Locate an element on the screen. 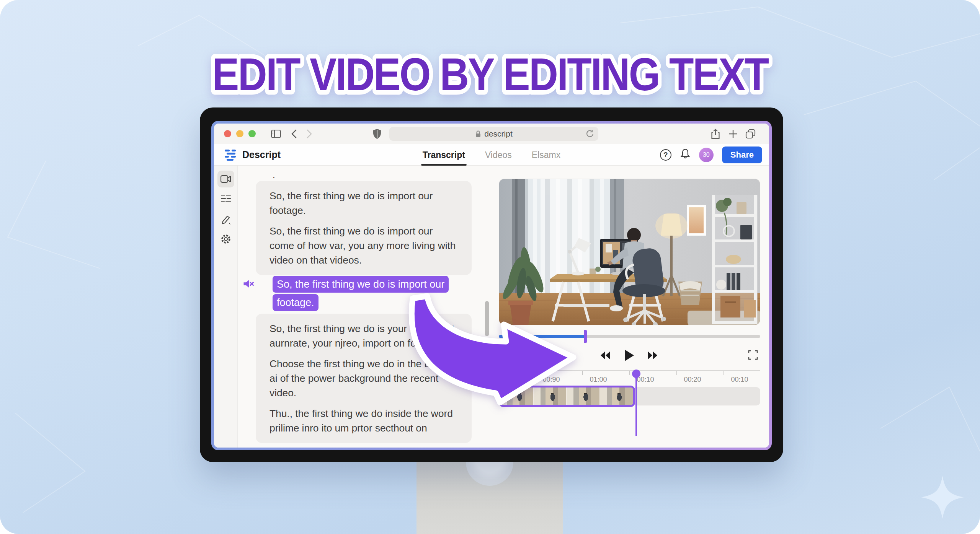 This screenshot has height=534, width=980. transcript-paragraph: Choose the first thing we do in the brmo… is located at coordinates (364, 378).